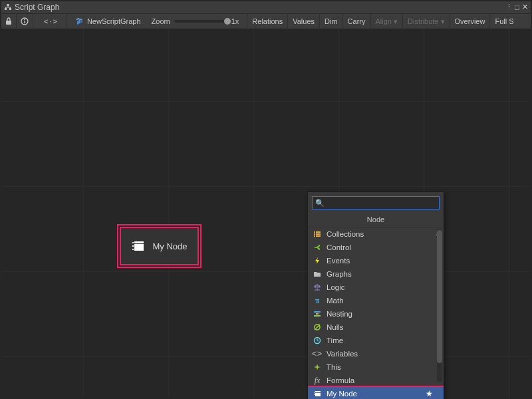  I want to click on finder-search-input, so click(381, 203).